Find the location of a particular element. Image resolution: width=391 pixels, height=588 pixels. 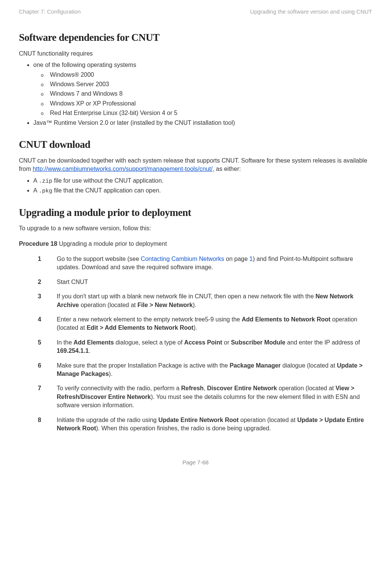

list-item: Java™ Runtime Version 2.0 or later (inst… is located at coordinates (203, 123).